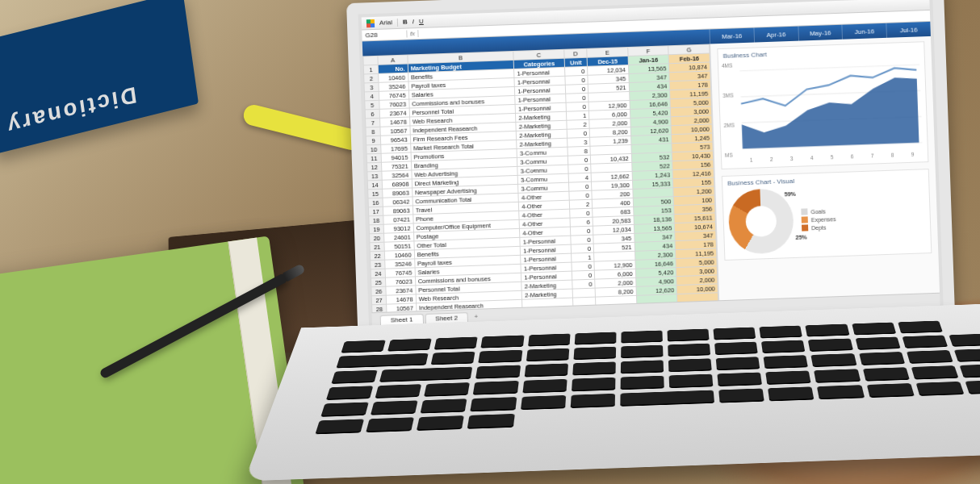 This screenshot has width=980, height=484. I want to click on bold-button: B, so click(405, 23).